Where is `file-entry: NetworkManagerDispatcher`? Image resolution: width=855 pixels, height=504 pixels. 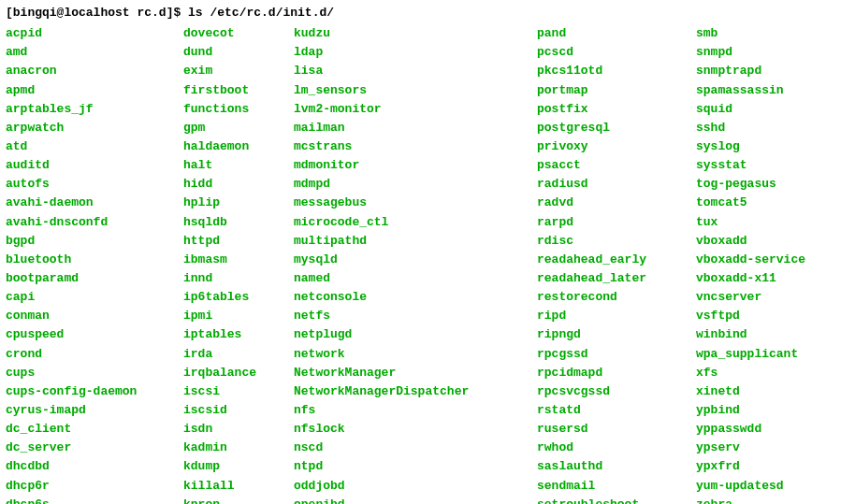 file-entry: NetworkManagerDispatcher is located at coordinates (415, 392).